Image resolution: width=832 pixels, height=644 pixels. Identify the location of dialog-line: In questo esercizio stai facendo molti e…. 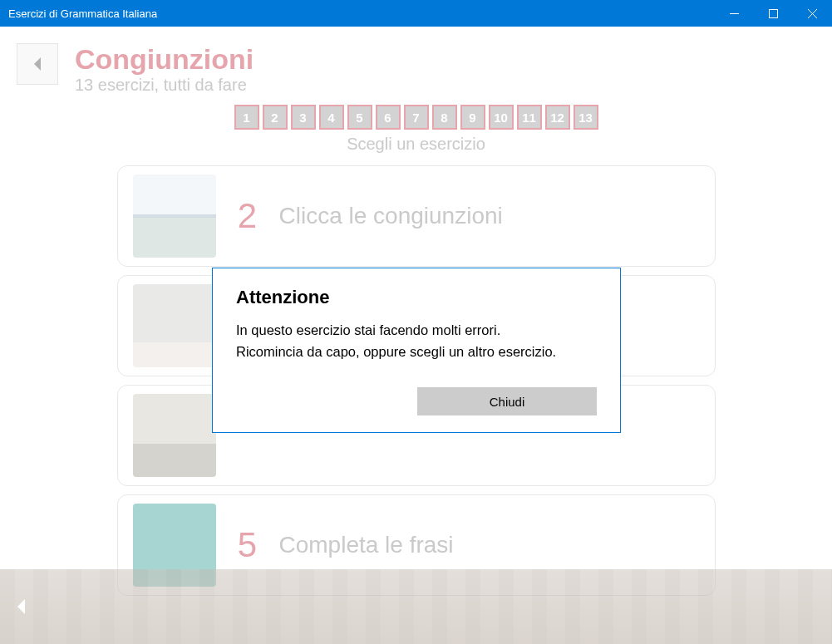
(368, 330).